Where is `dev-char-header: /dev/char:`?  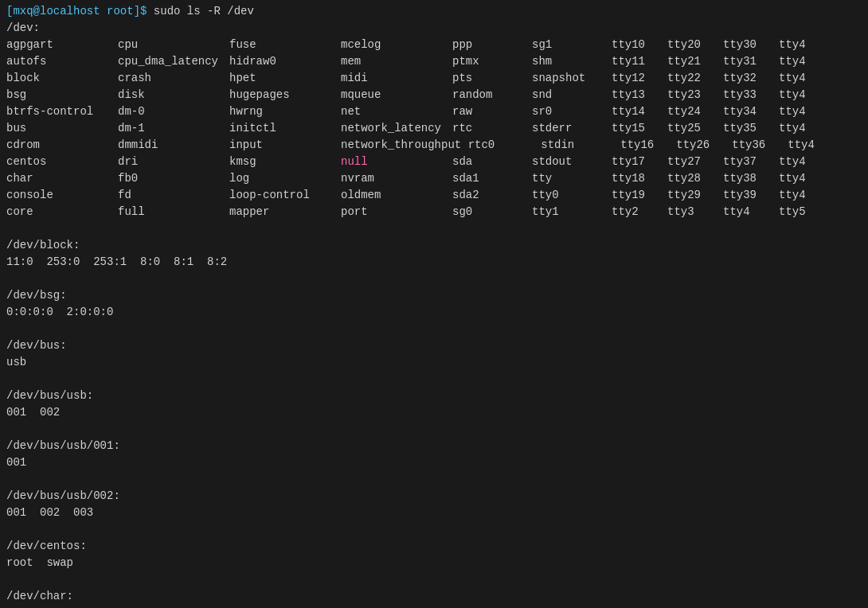 dev-char-header: /dev/char: is located at coordinates (434, 597).